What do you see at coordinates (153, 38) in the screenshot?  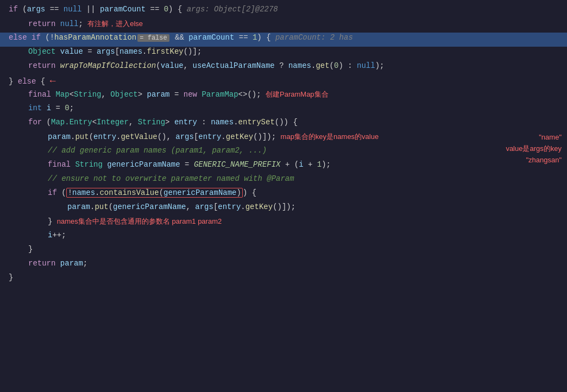 I see `debug-badge: = false` at bounding box center [153, 38].